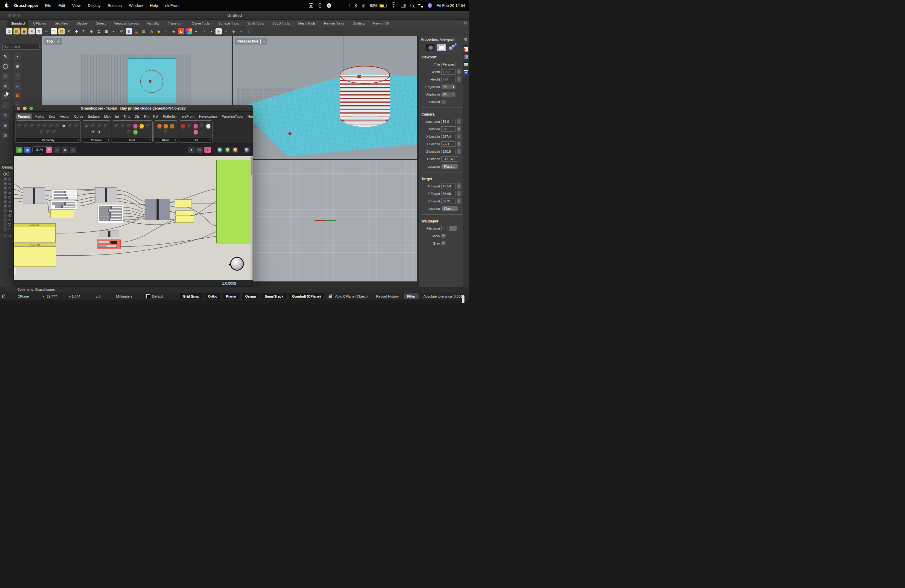 Image resolution: width=905 pixels, height=588 pixels. I want to click on toolbar-tab: Viewport Layout, so click(126, 24).